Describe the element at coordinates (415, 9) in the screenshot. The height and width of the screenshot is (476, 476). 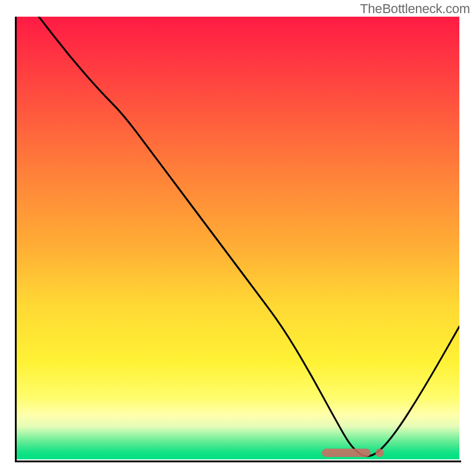
I see `watermark-text: TheBottleneck.com` at that location.